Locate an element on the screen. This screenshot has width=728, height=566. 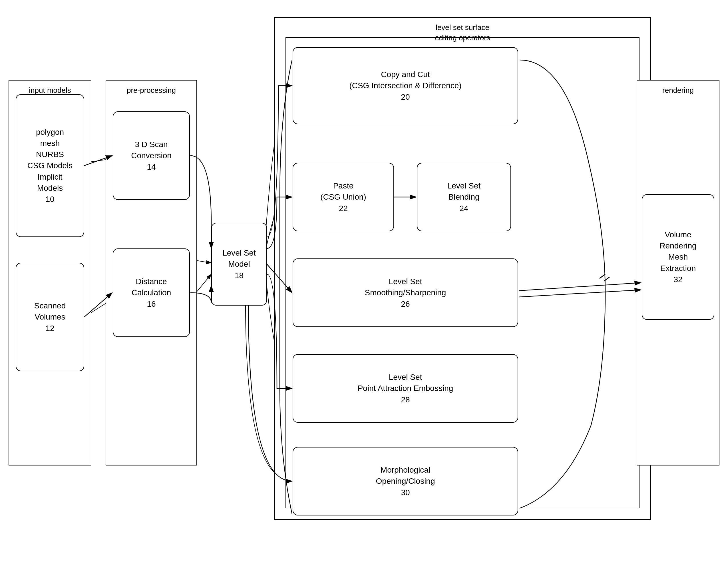
paste-box: Paste(CSG Union)22 is located at coordinates (343, 197).